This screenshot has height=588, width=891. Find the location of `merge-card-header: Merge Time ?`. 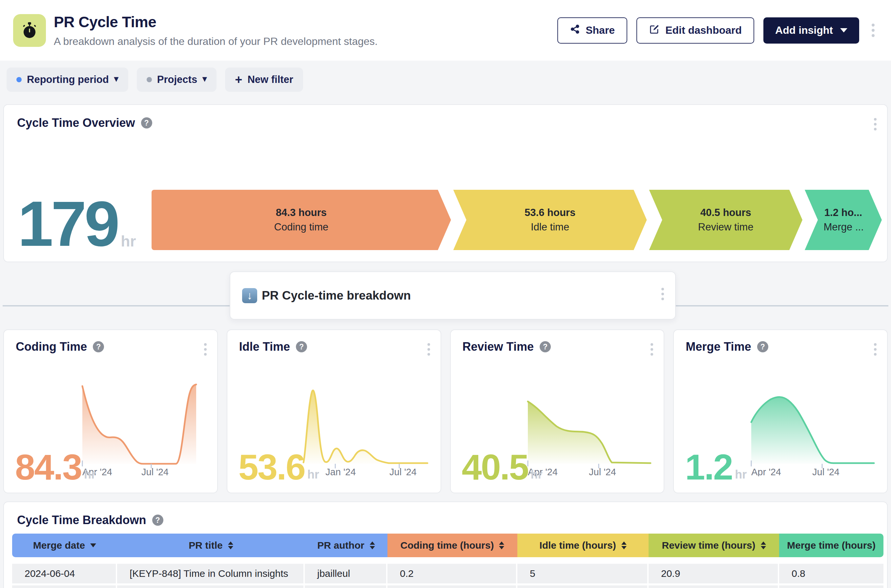

merge-card-header: Merge Time ? is located at coordinates (781, 342).